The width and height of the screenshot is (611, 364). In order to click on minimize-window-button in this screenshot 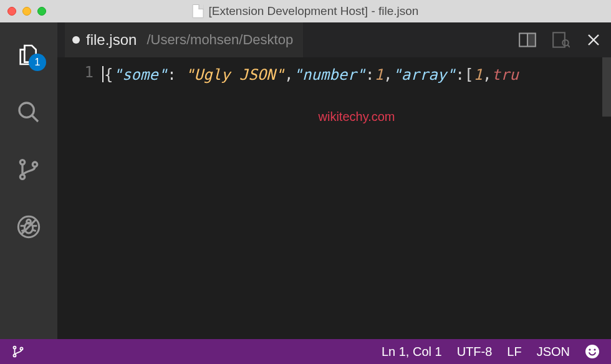, I will do `click(27, 11)`.